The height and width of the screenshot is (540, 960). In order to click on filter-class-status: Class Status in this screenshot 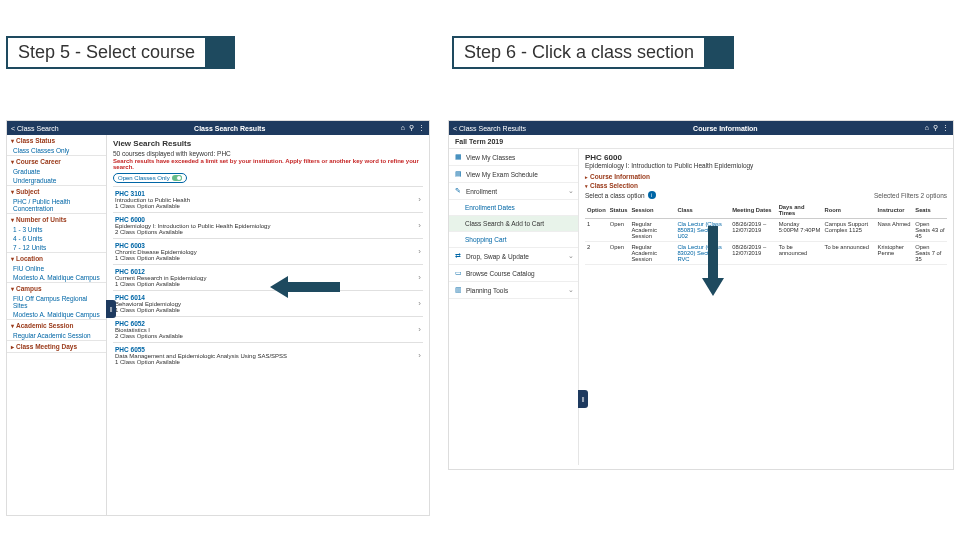, I will do `click(56, 140)`.